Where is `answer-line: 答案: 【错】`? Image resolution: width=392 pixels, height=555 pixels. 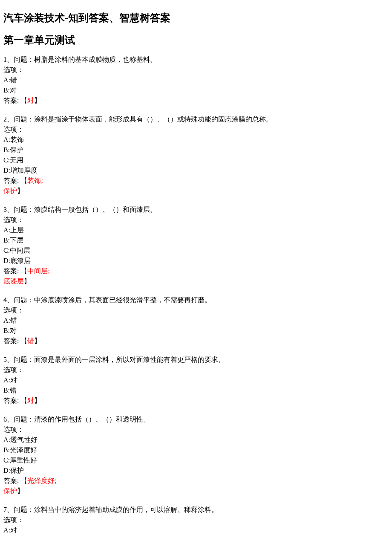
answer-line: 答案: 【错】 is located at coordinates (196, 341).